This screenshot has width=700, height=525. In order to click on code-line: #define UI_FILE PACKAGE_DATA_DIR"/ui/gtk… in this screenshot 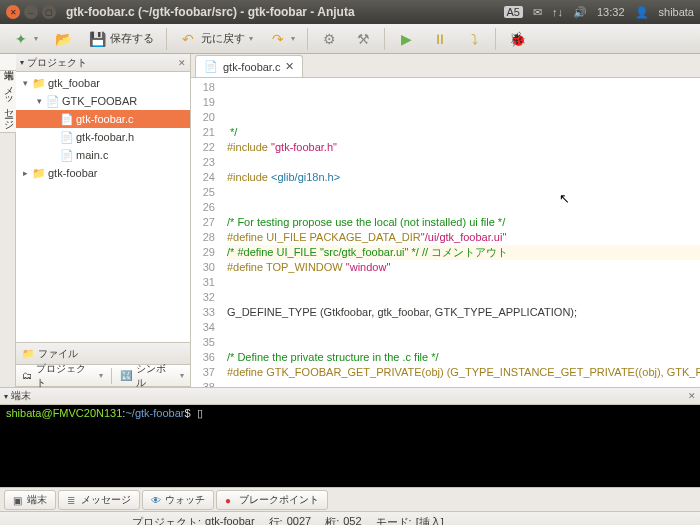, I will do `click(464, 238)`.